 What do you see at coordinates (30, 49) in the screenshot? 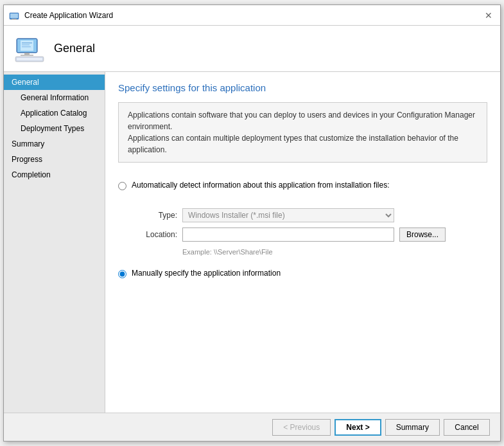
I see `header-computer-icon` at bounding box center [30, 49].